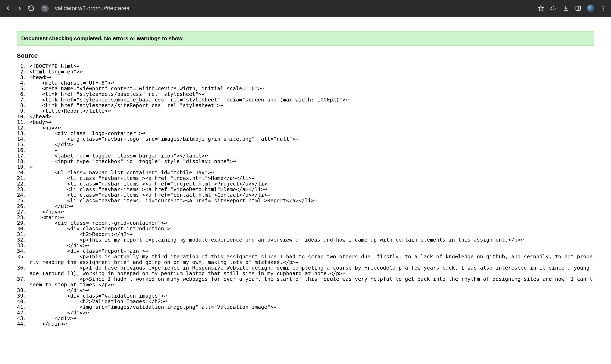 The image size is (611, 364). What do you see at coordinates (578, 8) in the screenshot?
I see `sidepanel-icon` at bounding box center [578, 8].